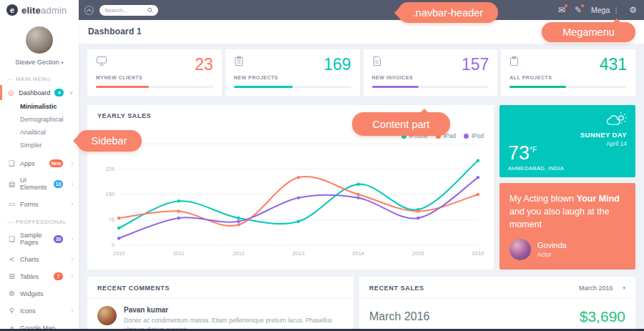 This screenshot has height=331, width=644. What do you see at coordinates (39, 62) in the screenshot?
I see `user-dropdown: Steave Gection ▾` at bounding box center [39, 62].